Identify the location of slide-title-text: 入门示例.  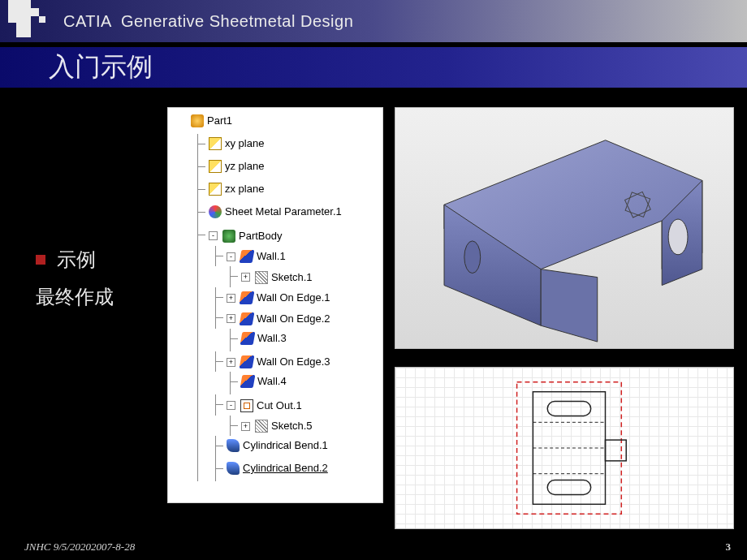
(101, 67).